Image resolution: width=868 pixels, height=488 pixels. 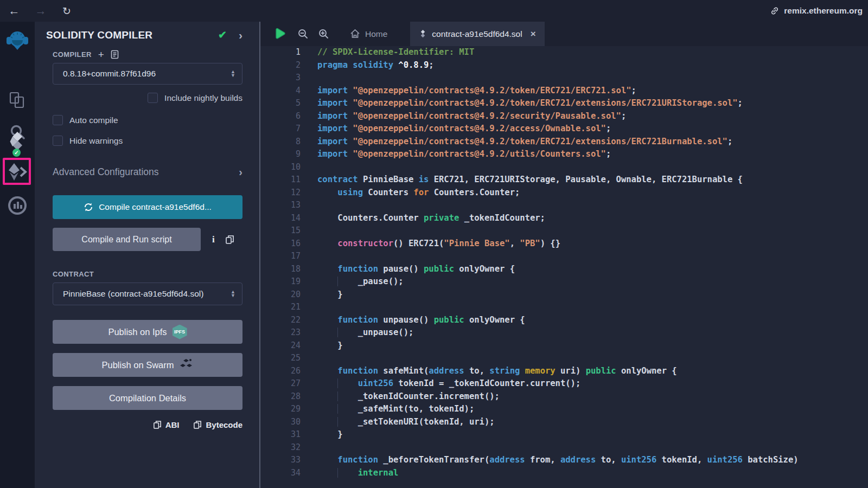 What do you see at coordinates (280, 346) in the screenshot?
I see `line-number: 24` at bounding box center [280, 346].